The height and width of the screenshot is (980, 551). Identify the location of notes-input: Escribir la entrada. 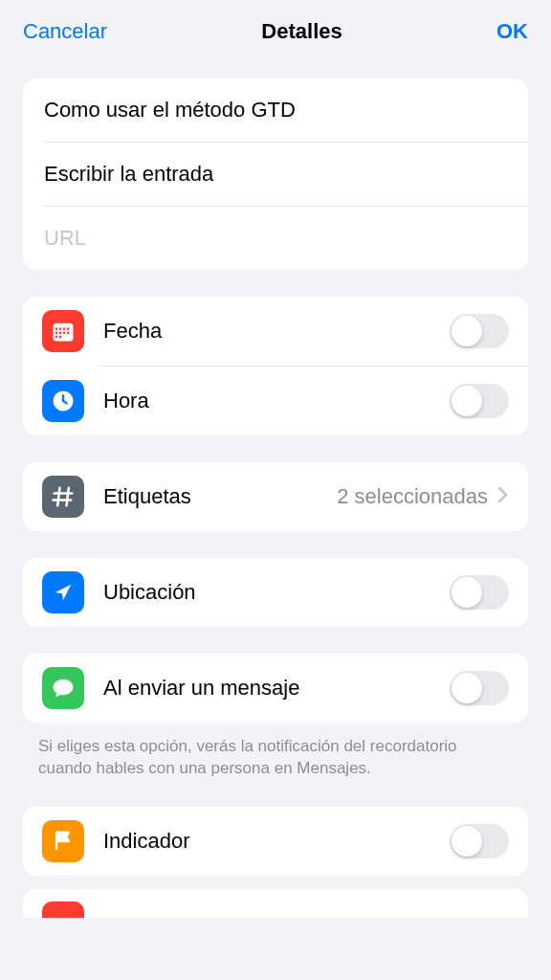
(276, 174).